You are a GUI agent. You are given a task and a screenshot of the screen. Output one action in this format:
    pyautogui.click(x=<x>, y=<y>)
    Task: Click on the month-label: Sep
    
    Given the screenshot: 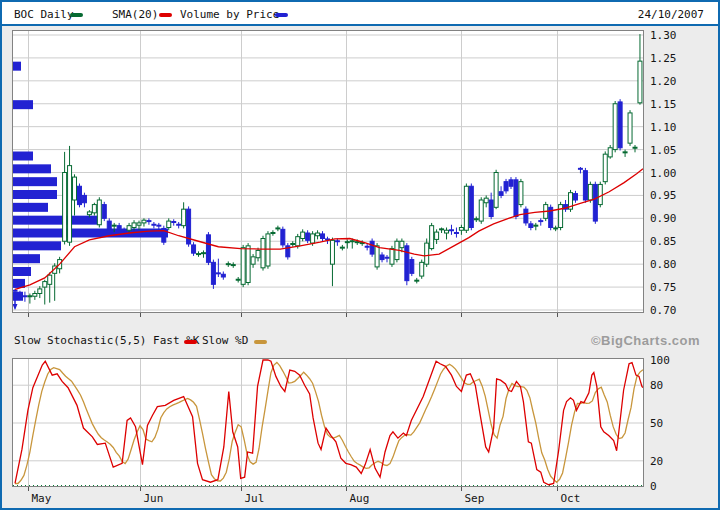 What is the action you would take?
    pyautogui.click(x=475, y=498)
    